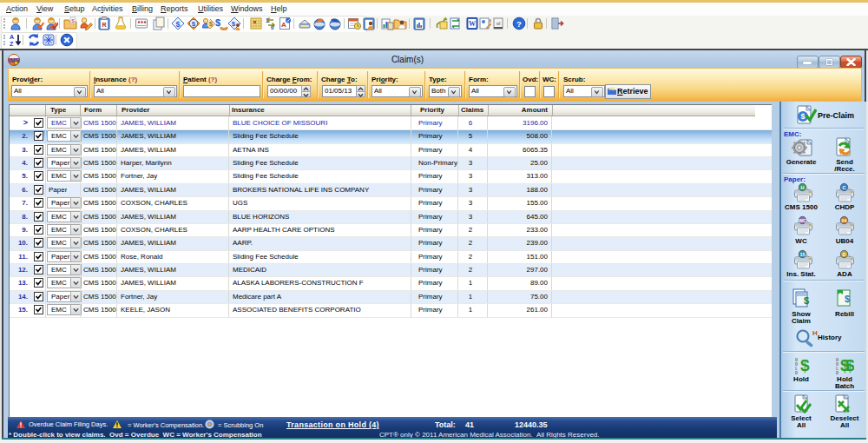 The height and width of the screenshot is (443, 868). What do you see at coordinates (845, 255) in the screenshot?
I see `svg-text: D` at bounding box center [845, 255].